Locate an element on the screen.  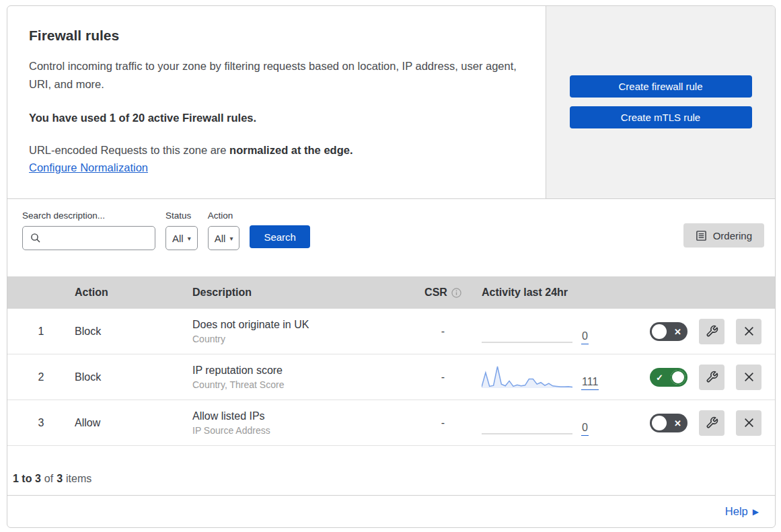
table-row: 3 Allow Allow listed IPs IP Source Addre… is located at coordinates (392, 423).